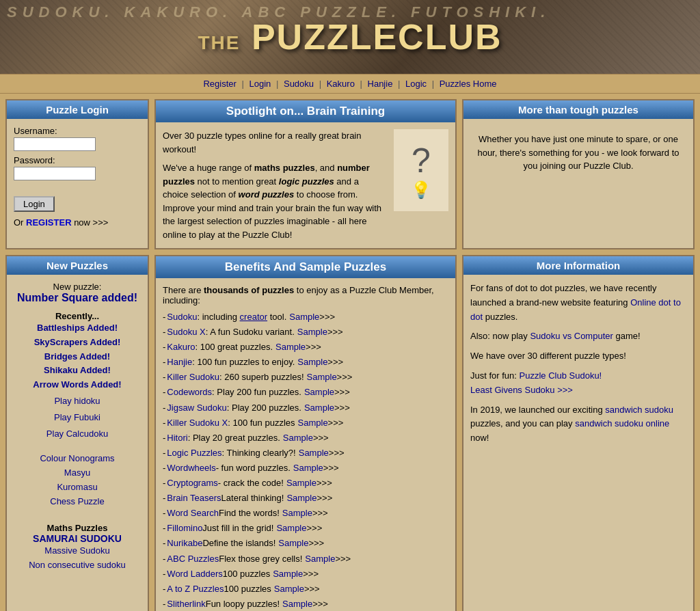 This screenshot has width=700, height=611. I want to click on link-masyu: Masyu, so click(77, 473).